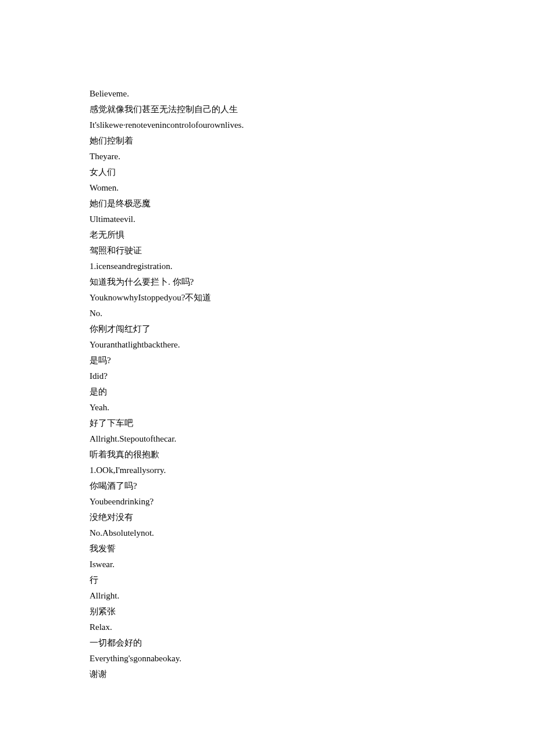  Describe the element at coordinates (312, 377) in the screenshot. I see `text-line: Idid?` at that location.